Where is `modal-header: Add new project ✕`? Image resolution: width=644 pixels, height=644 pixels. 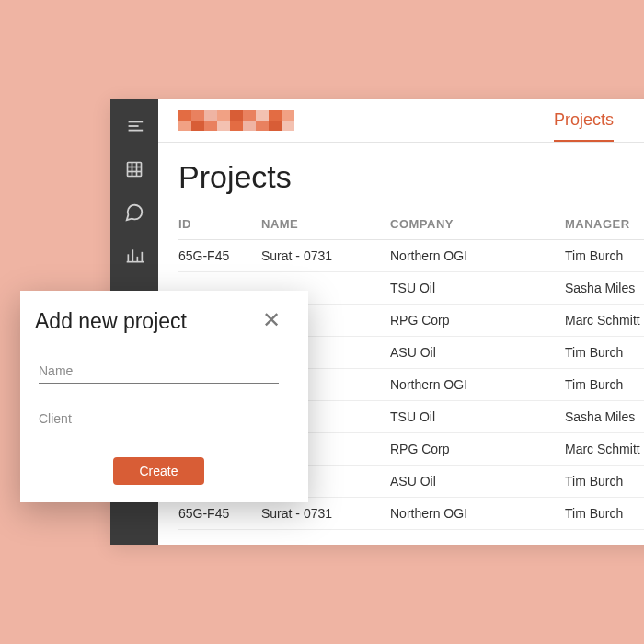
modal-header: Add new project ✕ is located at coordinates (158, 322).